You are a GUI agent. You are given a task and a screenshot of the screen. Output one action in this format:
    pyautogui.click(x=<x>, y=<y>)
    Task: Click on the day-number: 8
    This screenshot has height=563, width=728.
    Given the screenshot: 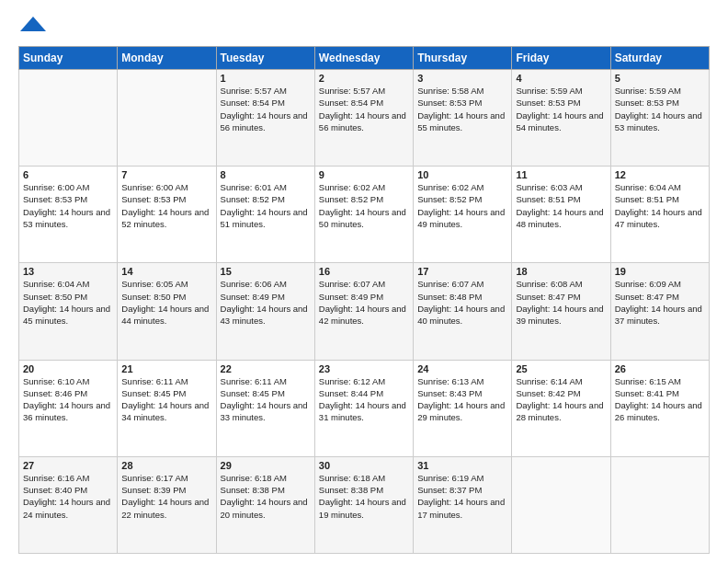 What is the action you would take?
    pyautogui.click(x=266, y=175)
    